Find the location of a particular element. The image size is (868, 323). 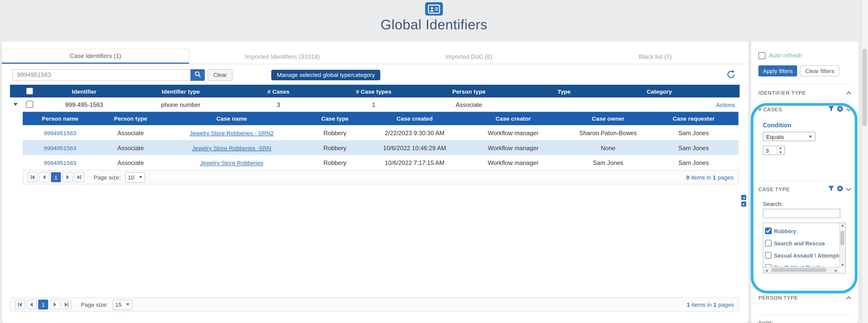

auto-refresh-checkbox is located at coordinates (762, 55).